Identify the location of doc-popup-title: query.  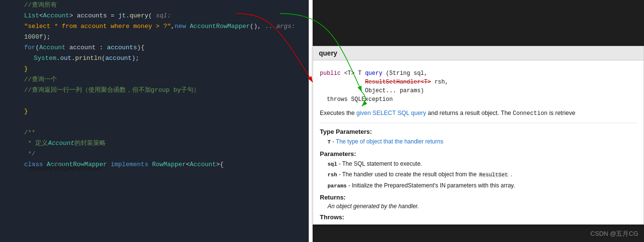
(479, 53).